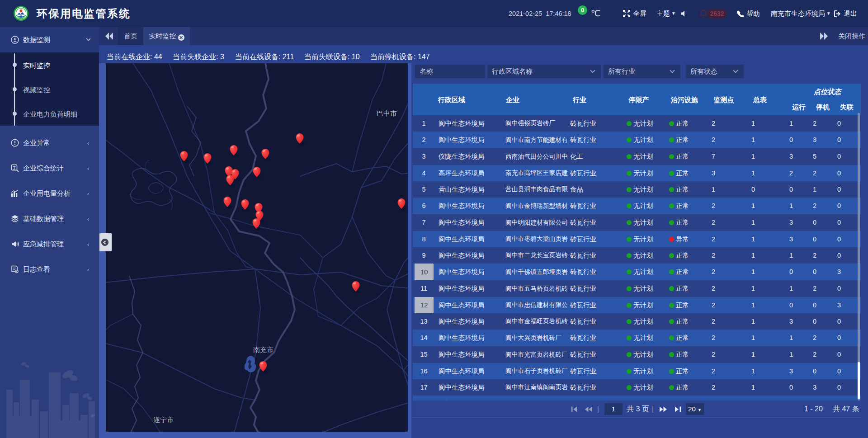 The width and height of the screenshot is (868, 438). I want to click on svg-text: 遂宁市, so click(164, 419).